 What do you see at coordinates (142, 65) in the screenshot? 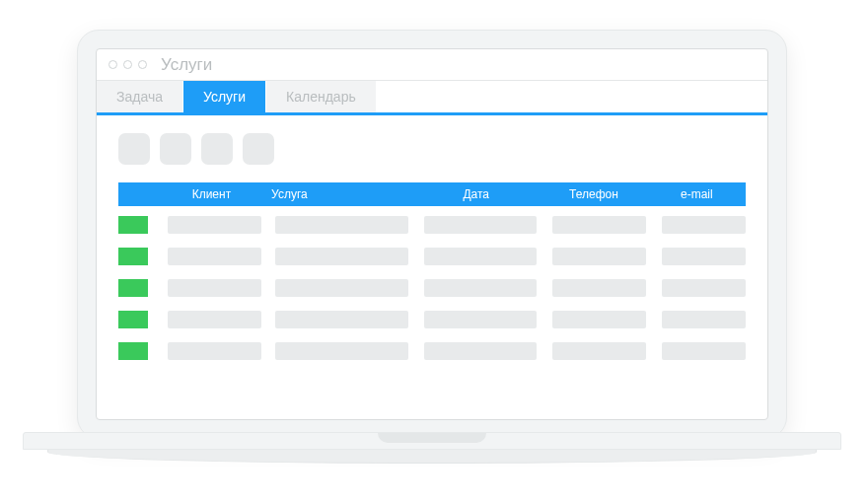
I see `maximize-icon` at bounding box center [142, 65].